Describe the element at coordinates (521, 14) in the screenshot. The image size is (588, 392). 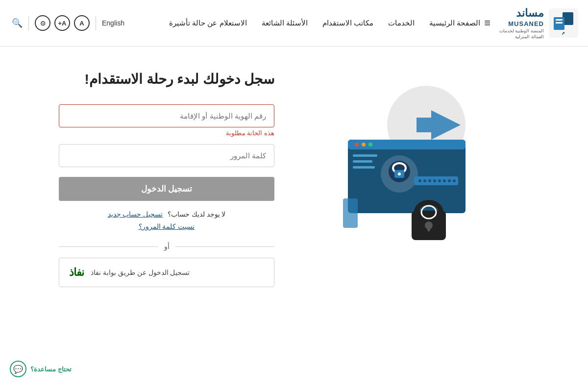
I see `logo-arabic: مساند` at that location.